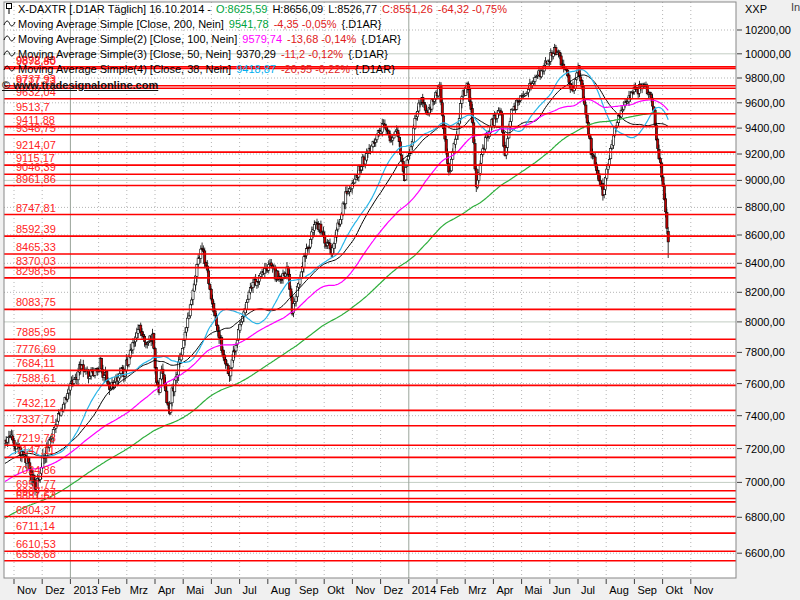 This screenshot has width=800, height=600. Describe the element at coordinates (298, 9) in the screenshot. I see `high-value: H:8656,09` at that location.